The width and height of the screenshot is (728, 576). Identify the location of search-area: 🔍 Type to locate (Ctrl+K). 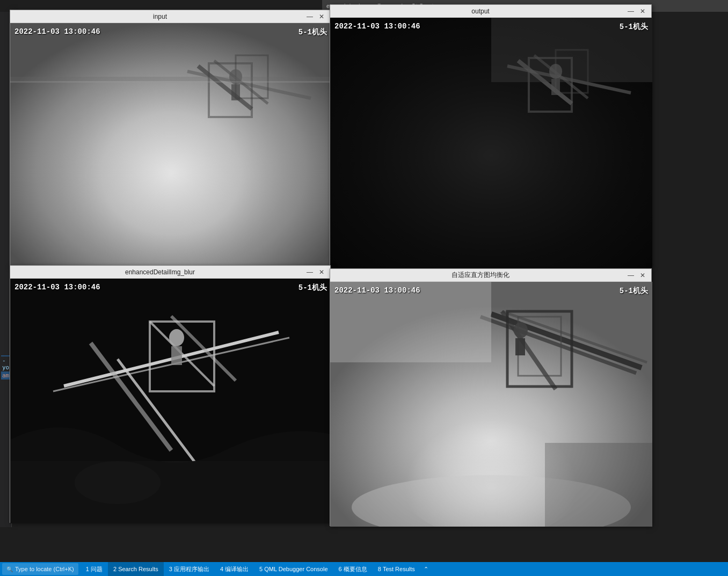
(40, 569).